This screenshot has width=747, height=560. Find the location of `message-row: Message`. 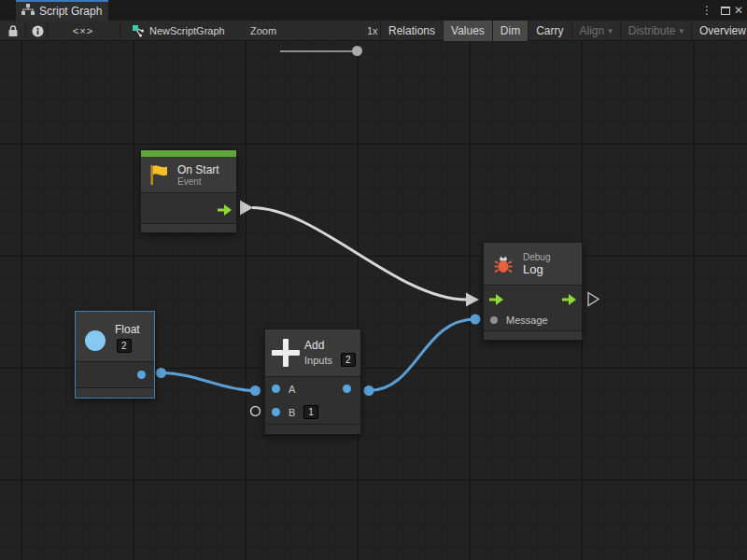

message-row: Message is located at coordinates (532, 320).